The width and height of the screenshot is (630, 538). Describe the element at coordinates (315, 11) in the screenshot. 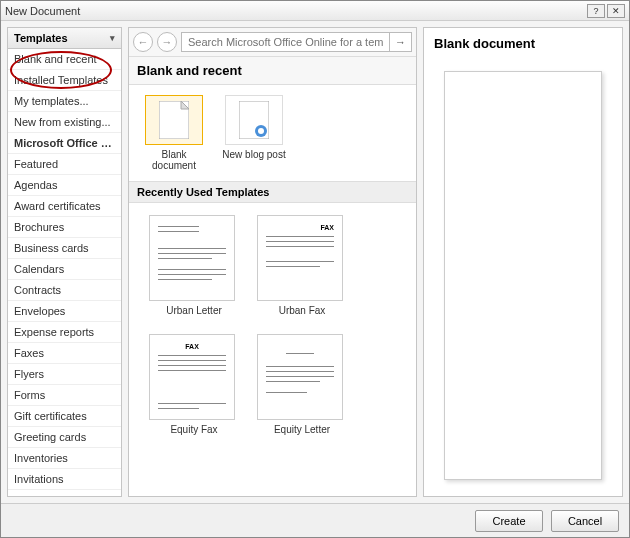

I see `titlebar: New Document ? ✕` at that location.